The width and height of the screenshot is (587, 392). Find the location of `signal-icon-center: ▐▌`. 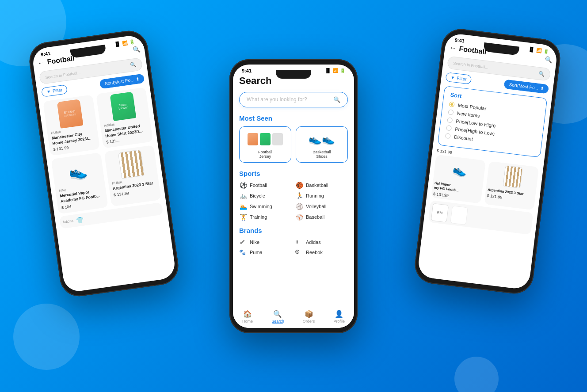

signal-icon-center: ▐▌ is located at coordinates (328, 71).